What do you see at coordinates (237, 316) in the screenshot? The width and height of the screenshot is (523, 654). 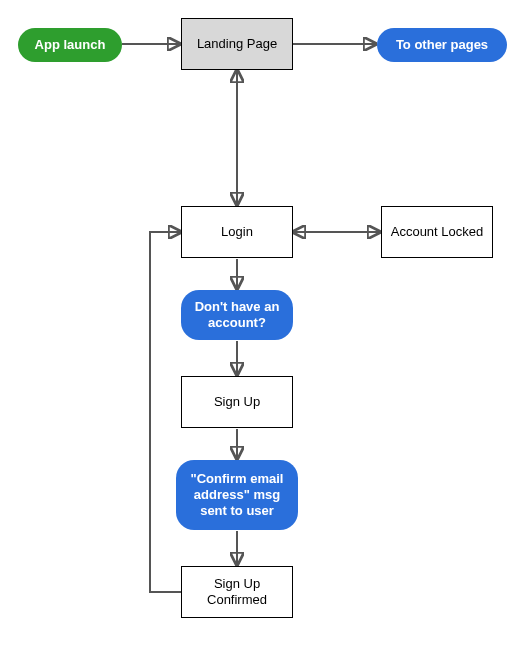 I see `node-label: Don't have an account?` at bounding box center [237, 316].